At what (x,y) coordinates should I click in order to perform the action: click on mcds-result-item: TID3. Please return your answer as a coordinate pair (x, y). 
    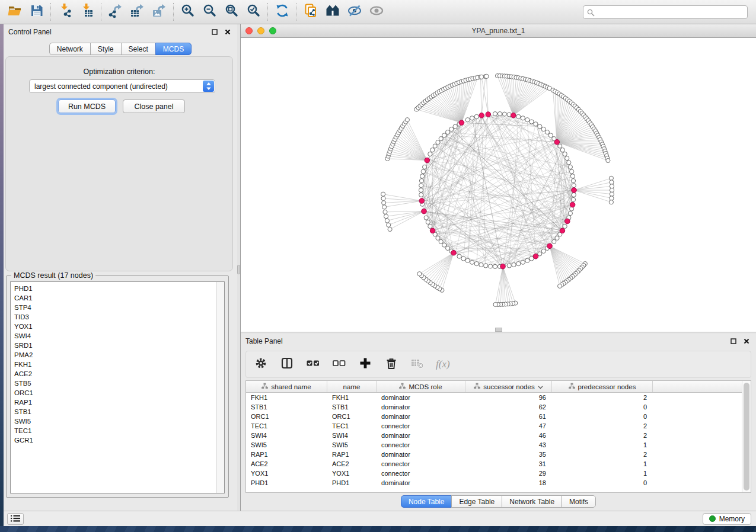
    Looking at the image, I should click on (115, 317).